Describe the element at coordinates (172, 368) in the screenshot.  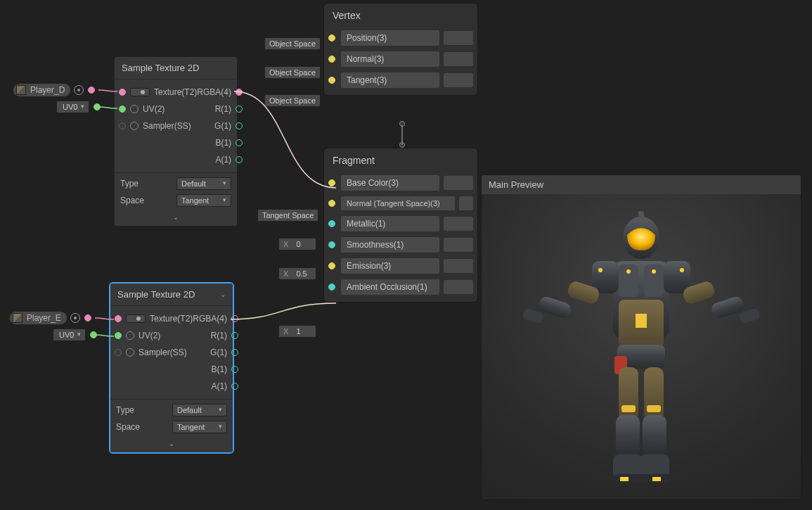
I see `node-sample-texture-2d-2: Sample Texture 2D⌄ Texture(T2) UV(2) Sam…` at that location.